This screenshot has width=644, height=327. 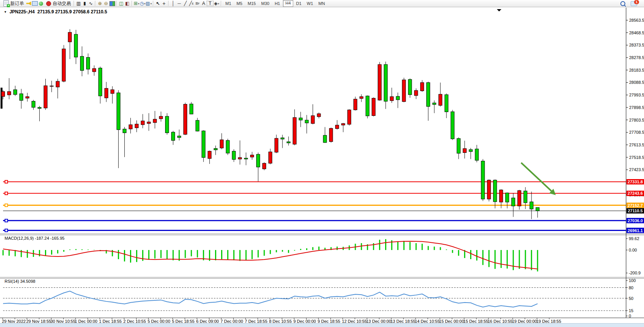 I want to click on label-tool-icon: T, so click(x=210, y=3).